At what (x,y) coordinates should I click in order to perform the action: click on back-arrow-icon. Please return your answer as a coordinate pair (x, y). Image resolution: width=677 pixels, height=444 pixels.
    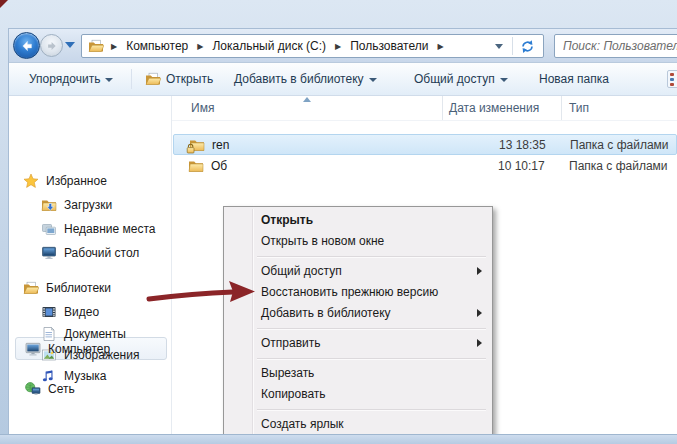
    Looking at the image, I should click on (26, 46).